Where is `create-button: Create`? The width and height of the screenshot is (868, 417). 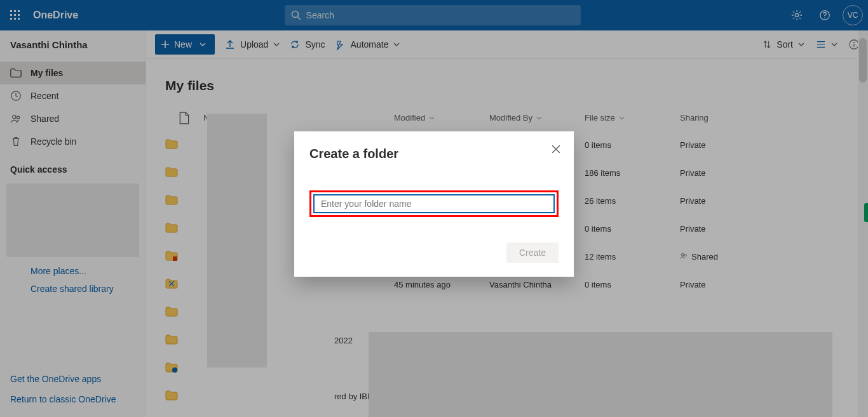 create-button: Create is located at coordinates (532, 253).